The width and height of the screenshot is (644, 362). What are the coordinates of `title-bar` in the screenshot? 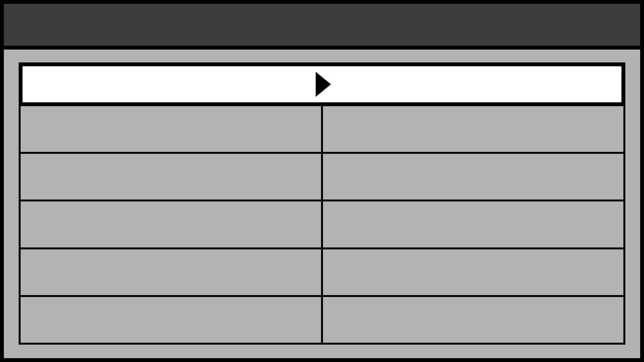 It's located at (322, 25).